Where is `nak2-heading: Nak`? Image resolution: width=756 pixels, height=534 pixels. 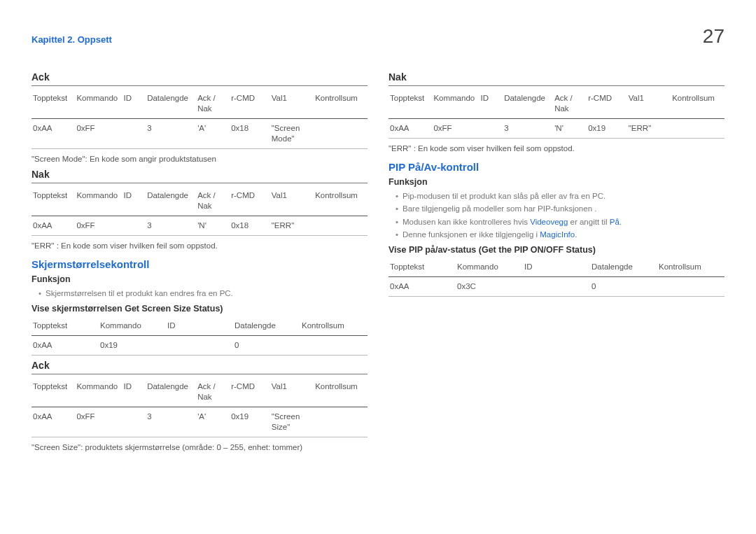 nak2-heading: Nak is located at coordinates (556, 78).